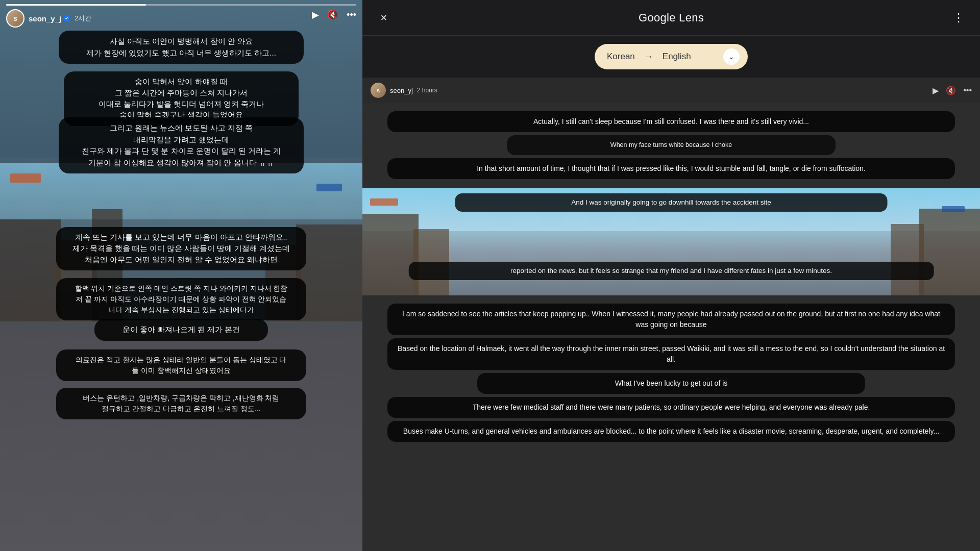  What do you see at coordinates (671, 145) in the screenshot?
I see `translation-bubble-2: When my face turns white because I choke` at bounding box center [671, 145].